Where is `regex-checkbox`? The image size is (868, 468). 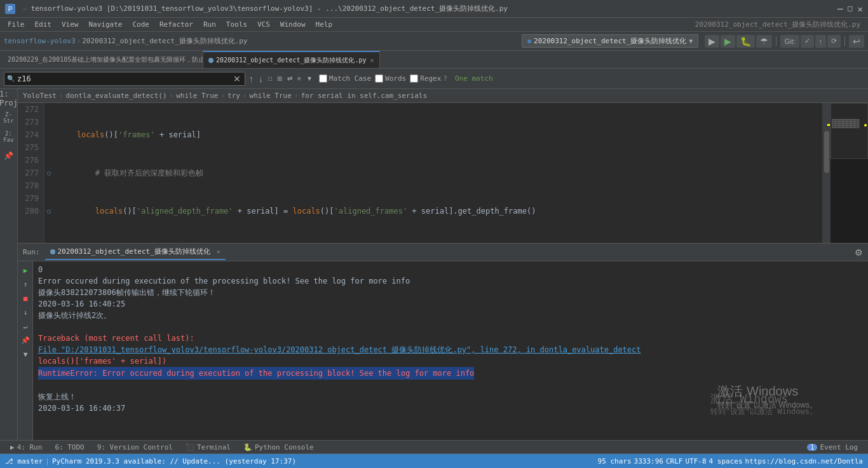 regex-checkbox is located at coordinates (414, 79).